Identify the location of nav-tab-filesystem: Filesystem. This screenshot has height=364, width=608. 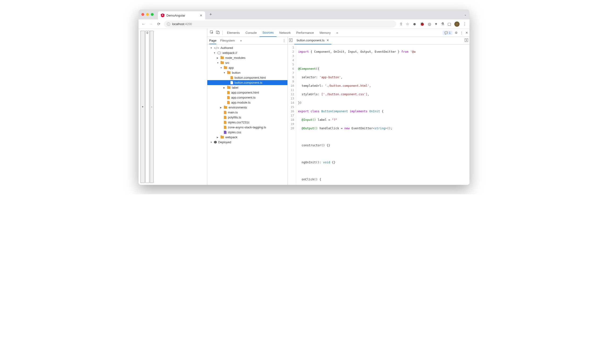
(227, 40).